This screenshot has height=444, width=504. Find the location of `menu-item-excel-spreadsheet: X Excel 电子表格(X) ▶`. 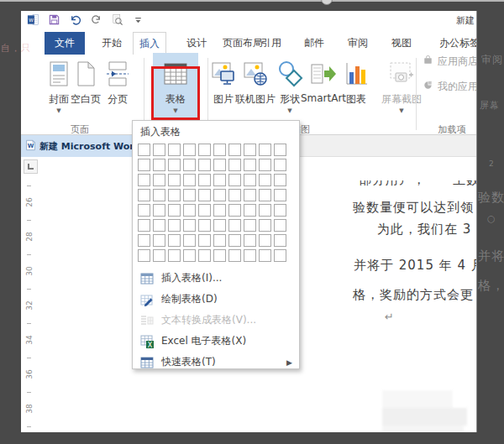

menu-item-excel-spreadsheet: X Excel 电子表格(X) ▶ is located at coordinates (216, 341).